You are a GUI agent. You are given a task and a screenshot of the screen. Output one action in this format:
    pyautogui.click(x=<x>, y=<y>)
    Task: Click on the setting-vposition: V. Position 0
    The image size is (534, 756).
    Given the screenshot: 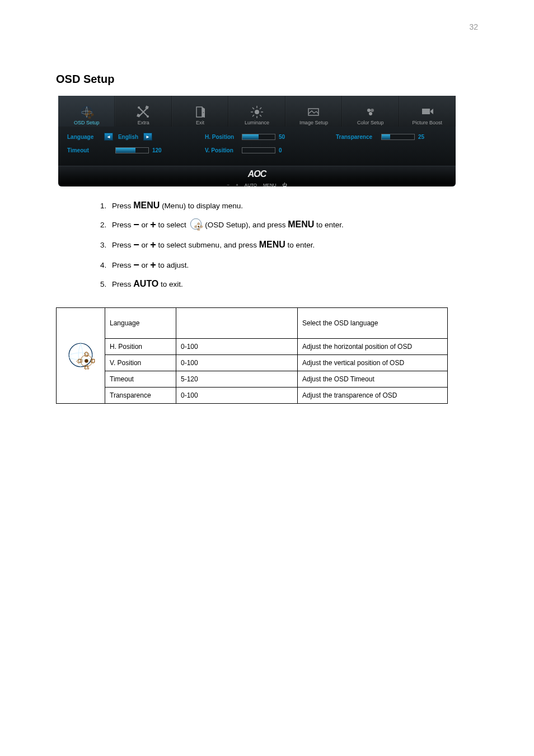 What is the action you would take?
    pyautogui.click(x=257, y=150)
    